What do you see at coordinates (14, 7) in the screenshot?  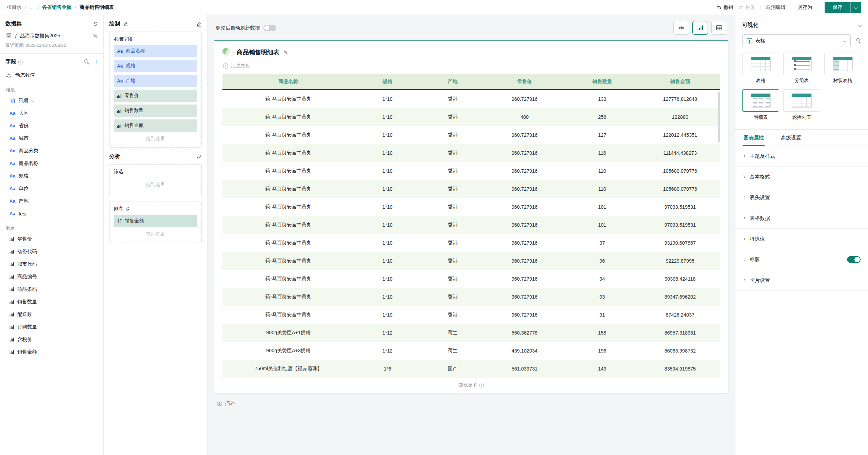 I see `breadcrumb-item: 根目录` at bounding box center [14, 7].